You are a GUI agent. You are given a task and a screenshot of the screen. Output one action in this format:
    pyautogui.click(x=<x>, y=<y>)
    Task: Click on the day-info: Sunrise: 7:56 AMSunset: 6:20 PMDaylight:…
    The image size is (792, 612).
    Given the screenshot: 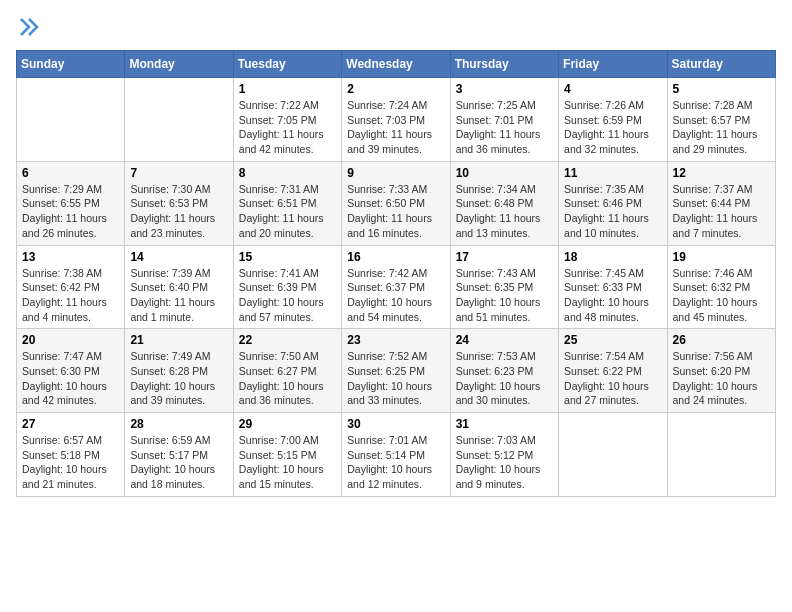 What is the action you would take?
    pyautogui.click(x=722, y=378)
    